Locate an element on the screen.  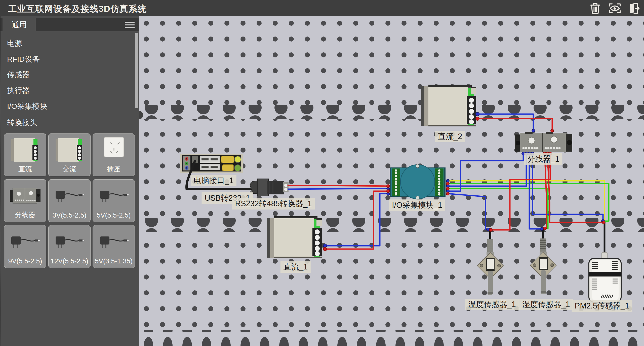
palette-item-label: 12V(5.5-2.5) is located at coordinates (69, 261).